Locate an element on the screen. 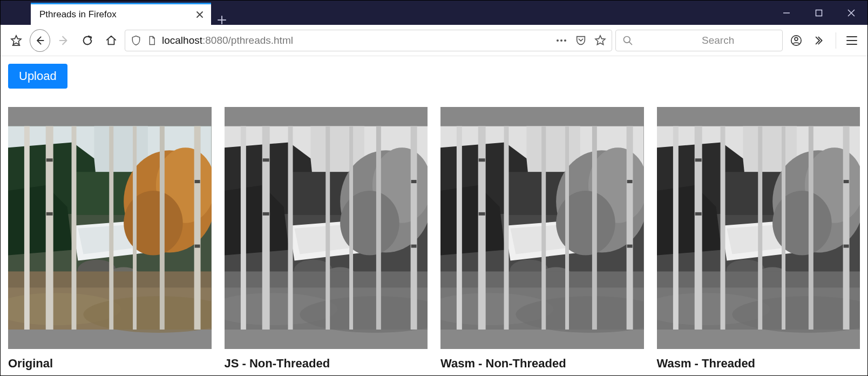 The width and height of the screenshot is (868, 376). forward-button is located at coordinates (64, 41).